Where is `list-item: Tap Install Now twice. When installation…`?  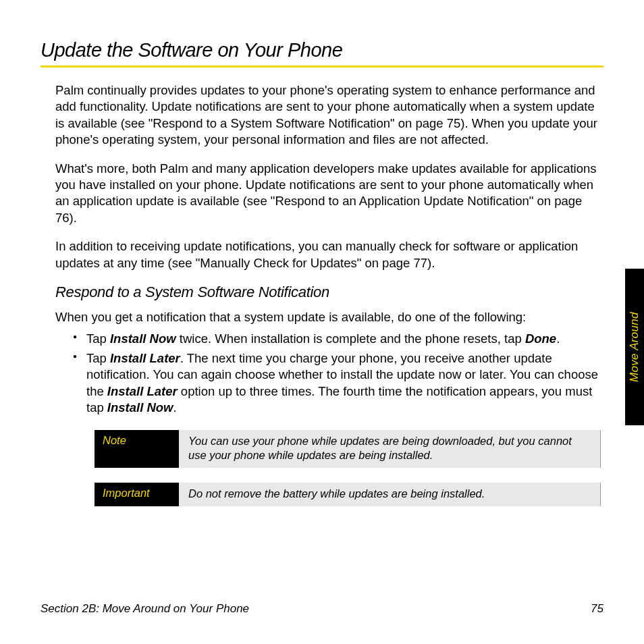
list-item: Tap Install Now twice. When installation… is located at coordinates (338, 339).